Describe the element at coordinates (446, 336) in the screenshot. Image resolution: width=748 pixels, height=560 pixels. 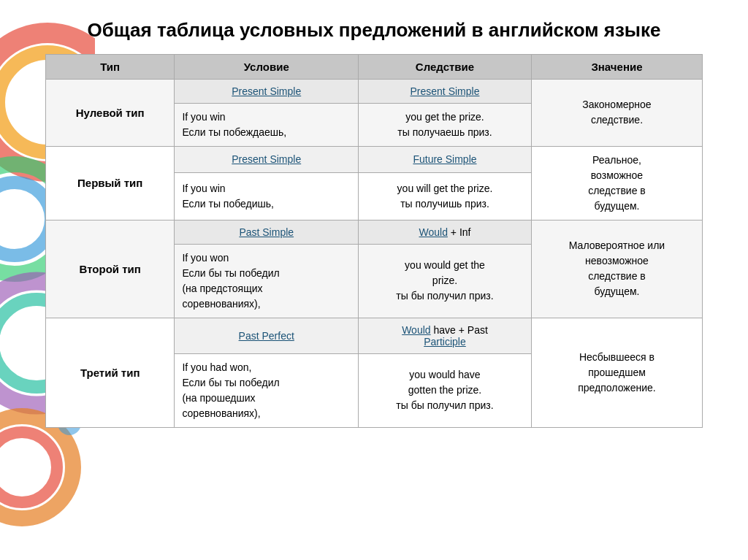
I see `consequence-link-cell: Would have + PastParticiple` at that location.